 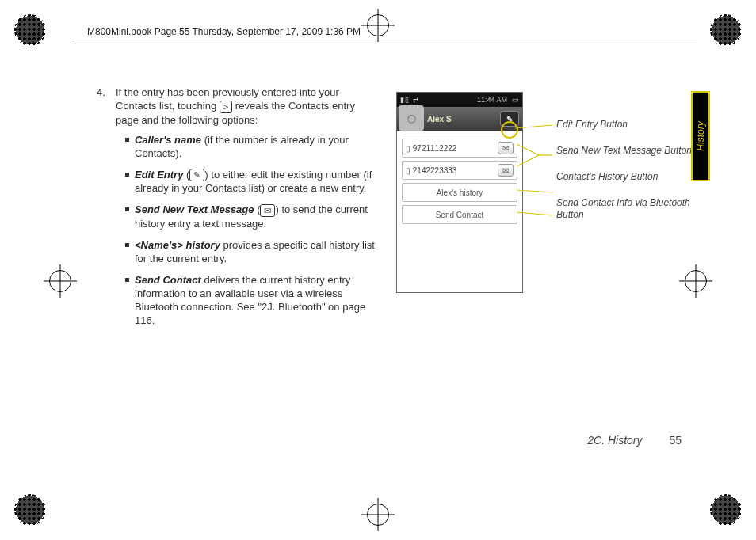 What do you see at coordinates (252, 252) in the screenshot?
I see `bullet-names-history: <Name's> history provides a specific cal…` at bounding box center [252, 252].